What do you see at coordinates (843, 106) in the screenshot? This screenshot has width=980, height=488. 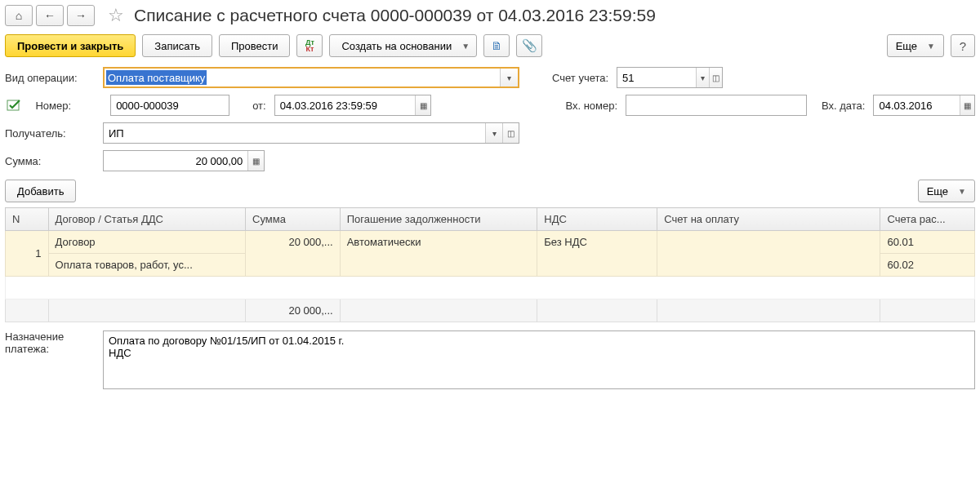 I see `in-date-label: Вх. дата:` at bounding box center [843, 106].